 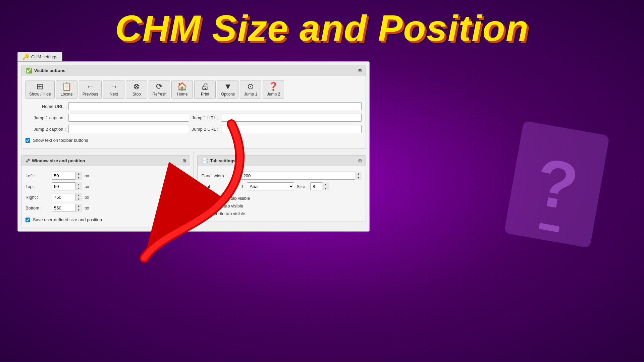 I want to click on font-size-spin-down: ▼, so click(x=325, y=188).